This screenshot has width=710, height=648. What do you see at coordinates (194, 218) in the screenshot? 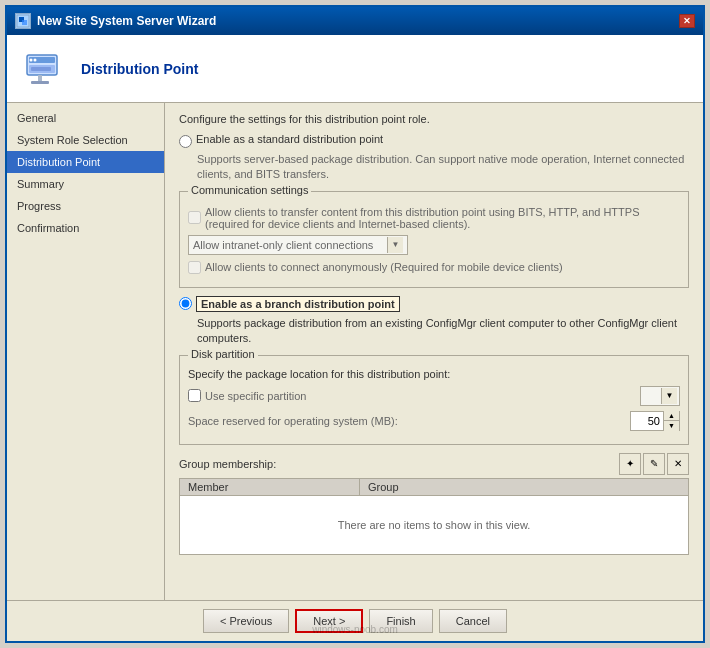
I see `bits-checkbox` at bounding box center [194, 218].